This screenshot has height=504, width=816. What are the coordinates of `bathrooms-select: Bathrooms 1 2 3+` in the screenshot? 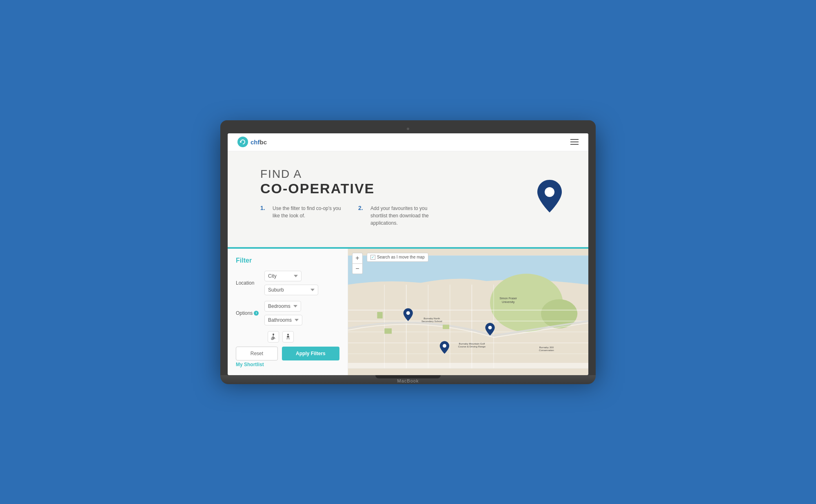 It's located at (283, 320).